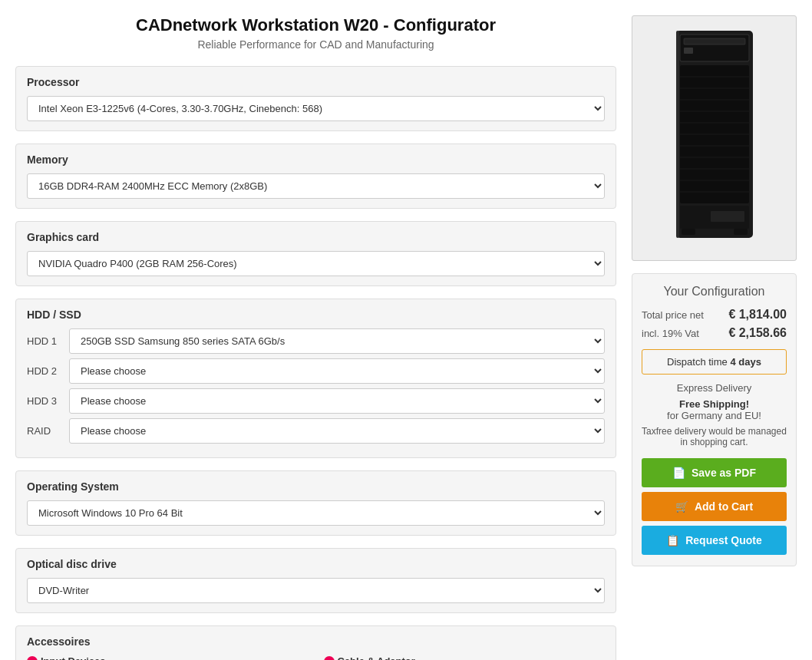 The image size is (812, 660). What do you see at coordinates (167, 658) in the screenshot?
I see `input-devices-title: − Input Devices` at bounding box center [167, 658].